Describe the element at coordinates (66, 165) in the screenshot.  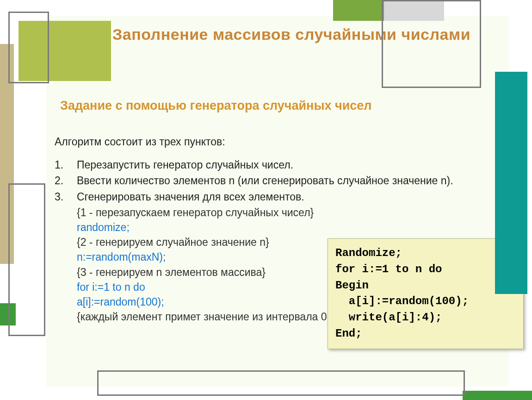
I see `list-number: 1.` at that location.